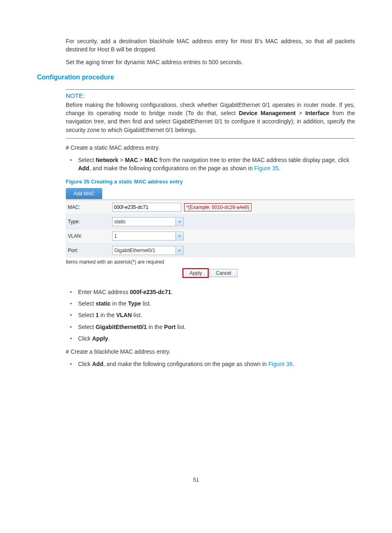 This screenshot has width=392, height=533. Describe the element at coordinates (210, 315) in the screenshot. I see `list-item: Select 1 in the VLAN list.` at that location.